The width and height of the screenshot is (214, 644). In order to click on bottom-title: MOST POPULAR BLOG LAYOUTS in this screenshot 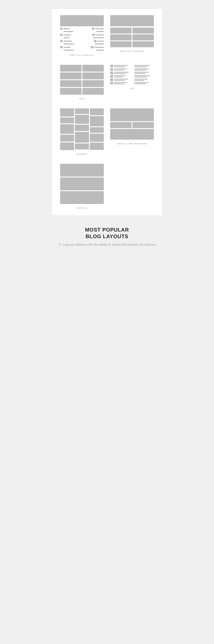, I will do `click(107, 233)`.